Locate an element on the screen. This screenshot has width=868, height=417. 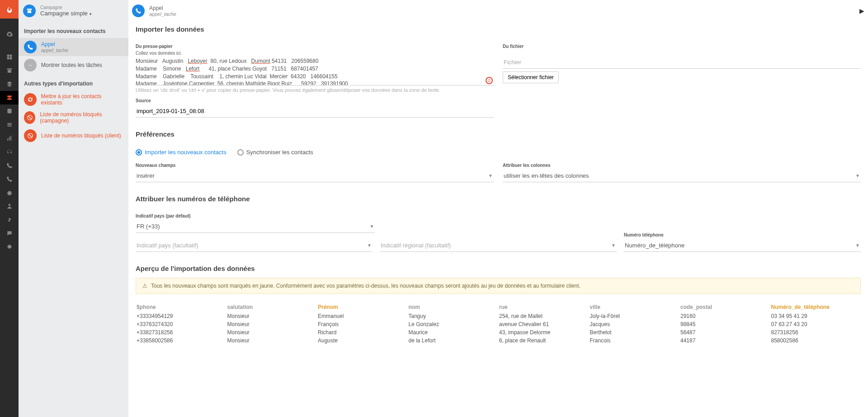
table-cell: 827318256 is located at coordinates (816, 332).